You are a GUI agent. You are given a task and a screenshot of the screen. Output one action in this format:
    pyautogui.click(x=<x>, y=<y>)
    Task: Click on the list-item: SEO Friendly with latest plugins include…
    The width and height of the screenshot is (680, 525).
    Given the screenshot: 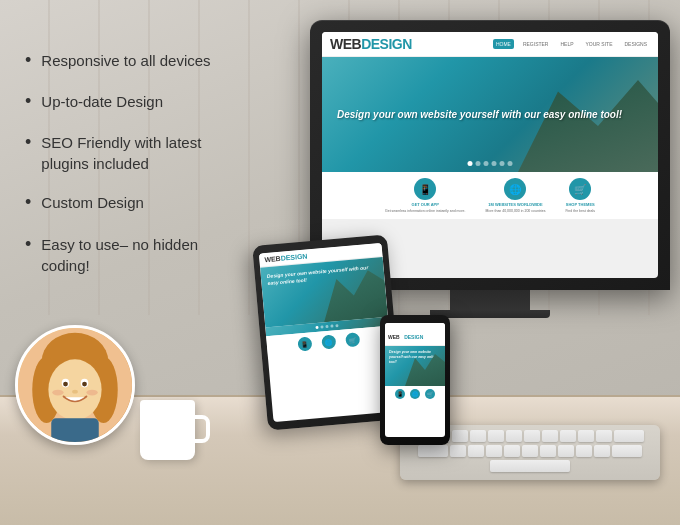 What is the action you would take?
    pyautogui.click(x=132, y=153)
    